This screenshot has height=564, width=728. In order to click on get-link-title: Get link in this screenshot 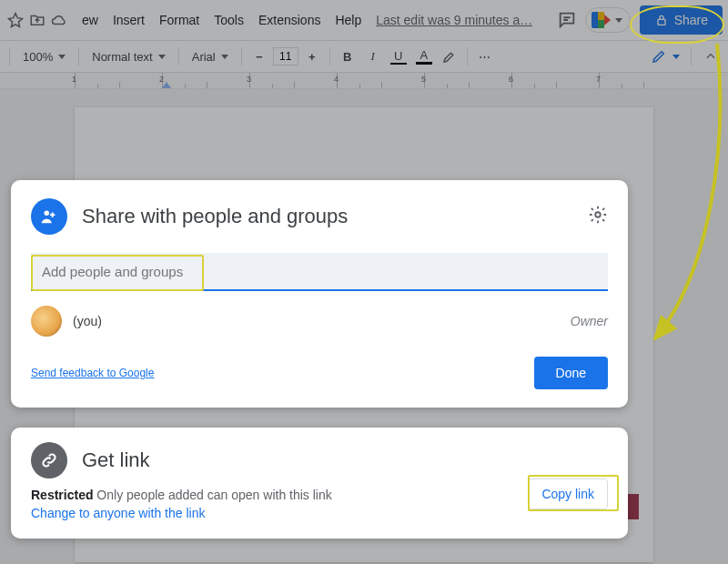, I will do `click(116, 460)`.